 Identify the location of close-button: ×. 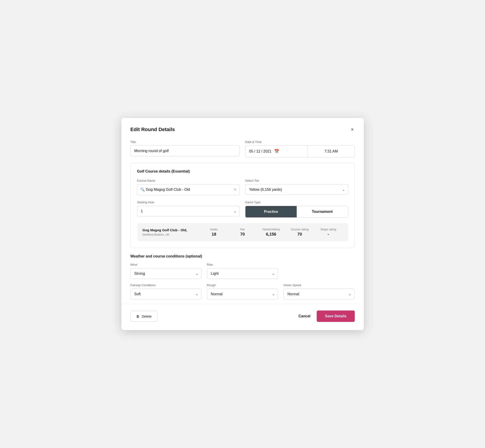
(352, 129).